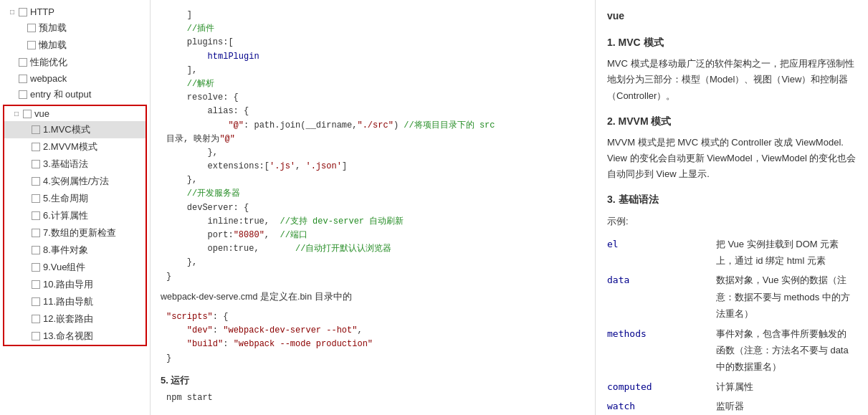  What do you see at coordinates (68, 285) in the screenshot?
I see `sidebar-item-label: 10.路由导用` at bounding box center [68, 285].